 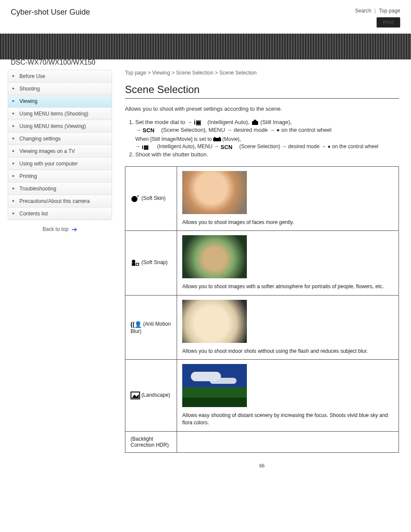 I want to click on breadcrumb: Top page > Viewing > Scene Selection > S…, so click(x=262, y=73).